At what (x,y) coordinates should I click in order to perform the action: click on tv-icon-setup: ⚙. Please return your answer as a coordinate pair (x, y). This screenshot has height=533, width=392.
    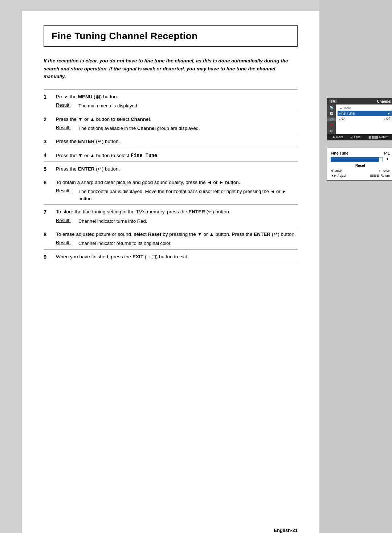
    Looking at the image, I should click on (331, 131).